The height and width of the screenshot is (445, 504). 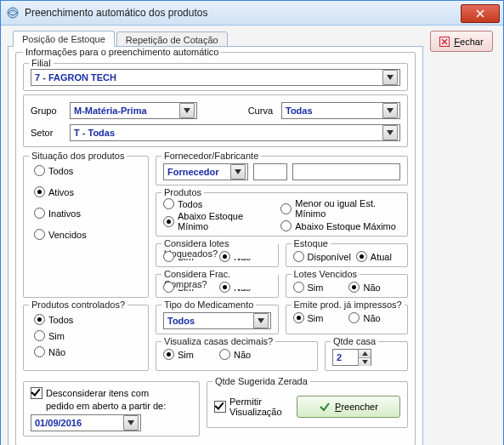 I want to click on group-estoque: Estoque Disponível Atual, so click(x=347, y=255).